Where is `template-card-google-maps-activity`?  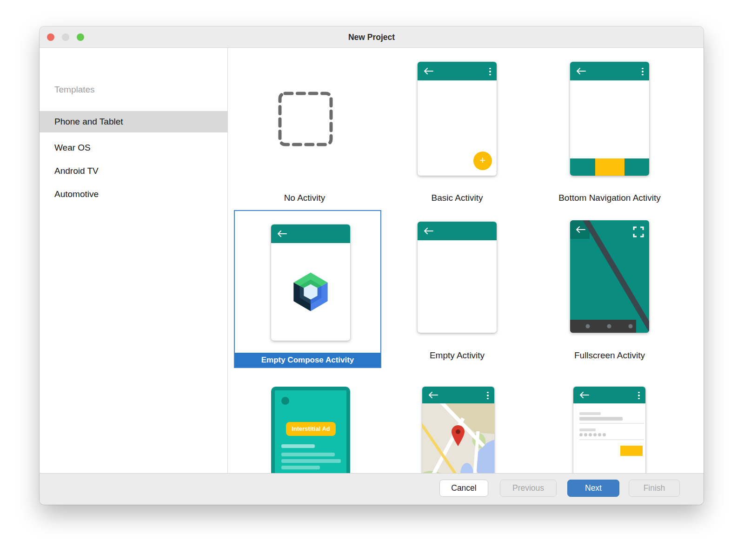
template-card-google-maps-activity is located at coordinates (458, 430).